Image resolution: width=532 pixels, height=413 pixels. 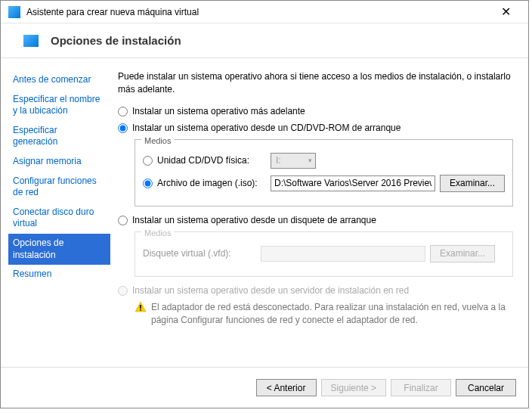 What do you see at coordinates (472, 183) in the screenshot?
I see `browse-iso-button: Examinar...` at bounding box center [472, 183].